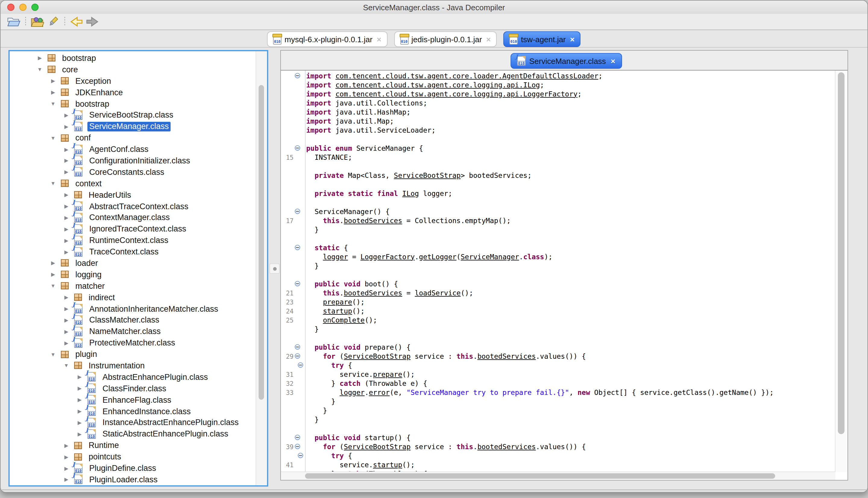 This screenshot has height=498, width=868. Describe the element at coordinates (133, 434) in the screenshot. I see `tree-item: ▶J010StaticAbstractEnhancePlugin.class` at that location.